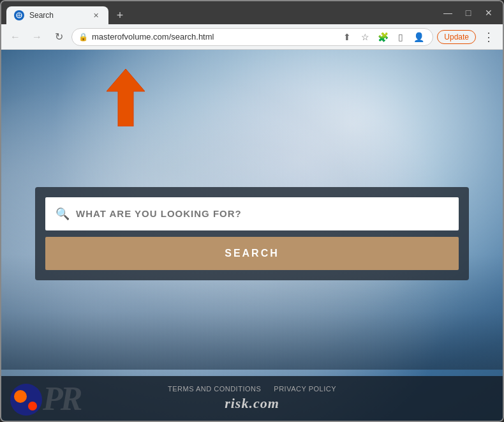 This screenshot has width=504, height=422. I want to click on tab-title: Search, so click(57, 15).